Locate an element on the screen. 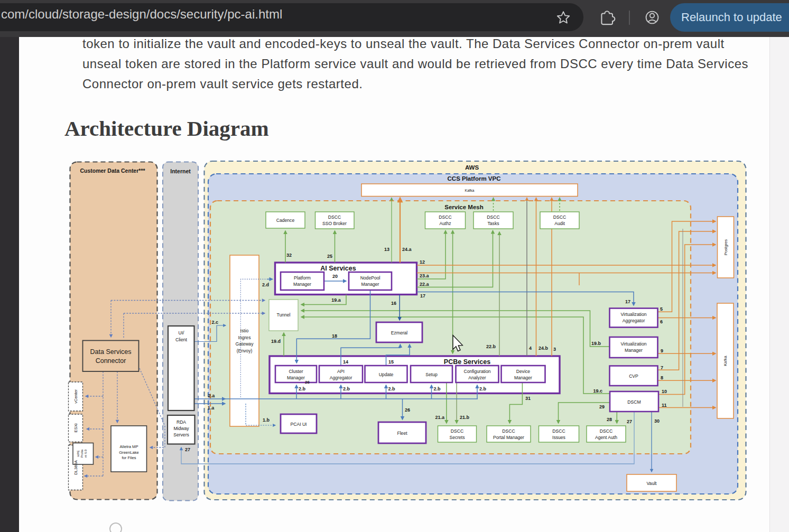 The width and height of the screenshot is (789, 532). svg-text: Device is located at coordinates (523, 371).